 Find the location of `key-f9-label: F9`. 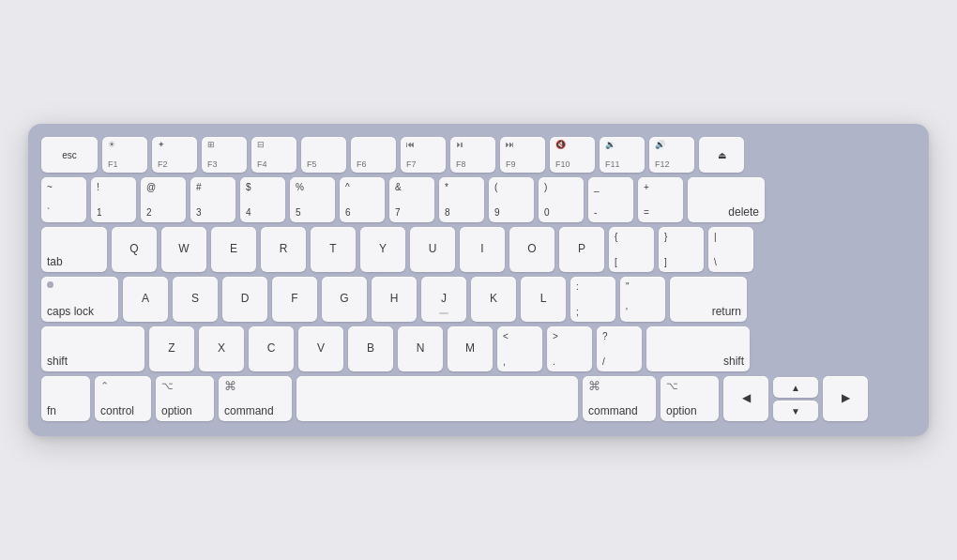

key-f9-label: F9 is located at coordinates (510, 164).